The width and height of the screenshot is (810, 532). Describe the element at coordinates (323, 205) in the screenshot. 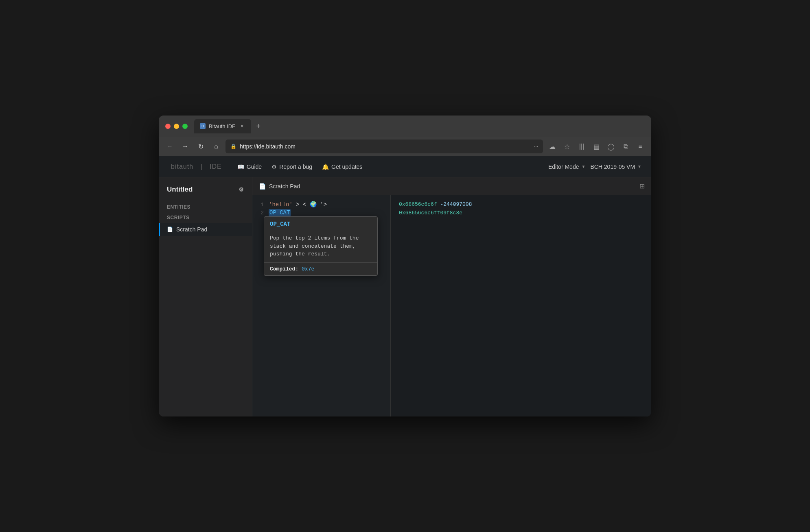

I see `code-op-2: '>` at that location.